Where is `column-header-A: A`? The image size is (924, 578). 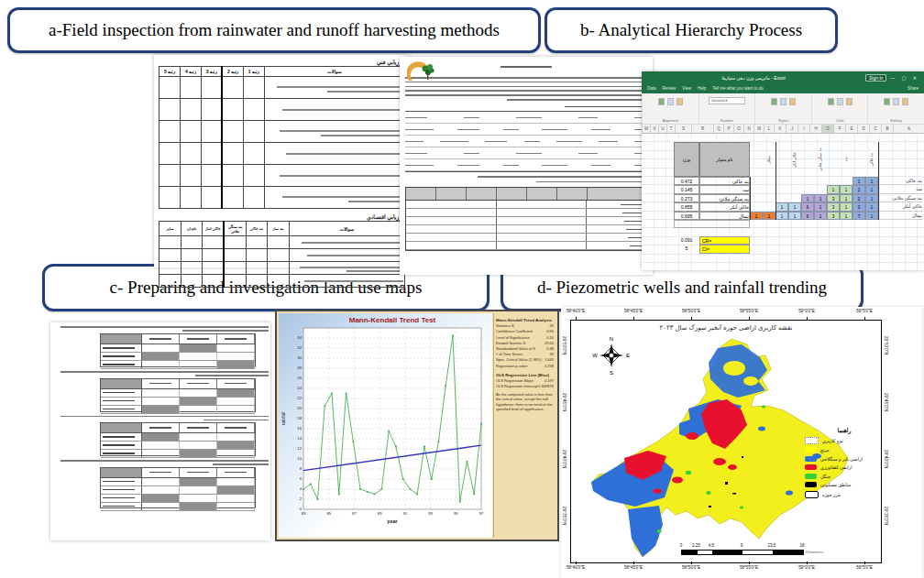
column-header-A: A is located at coordinates (908, 128).